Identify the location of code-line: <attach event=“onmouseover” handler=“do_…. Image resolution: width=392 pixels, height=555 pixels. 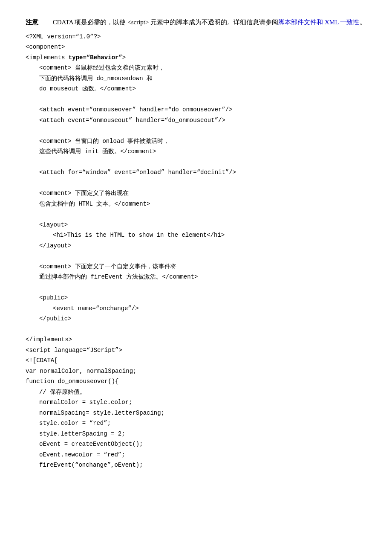
(196, 110).